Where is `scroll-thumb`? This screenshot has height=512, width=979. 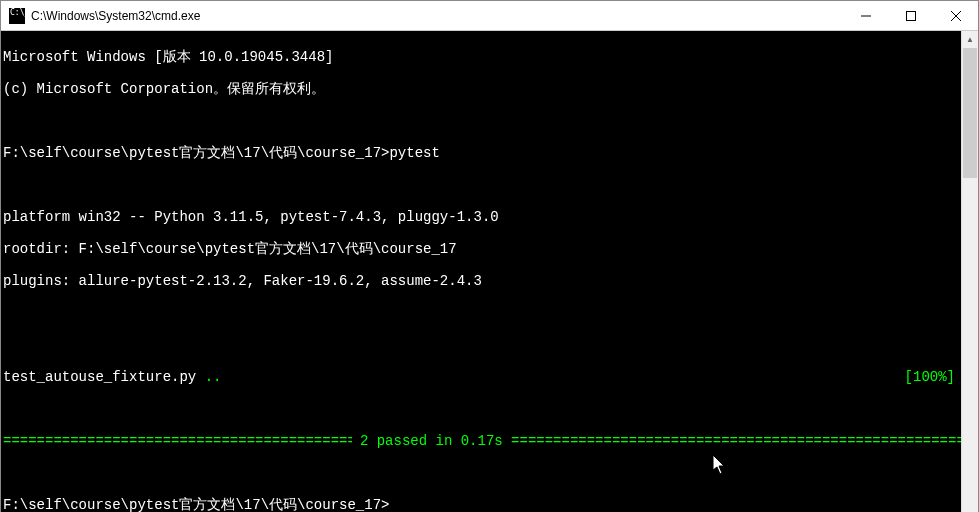
scroll-thumb is located at coordinates (970, 113).